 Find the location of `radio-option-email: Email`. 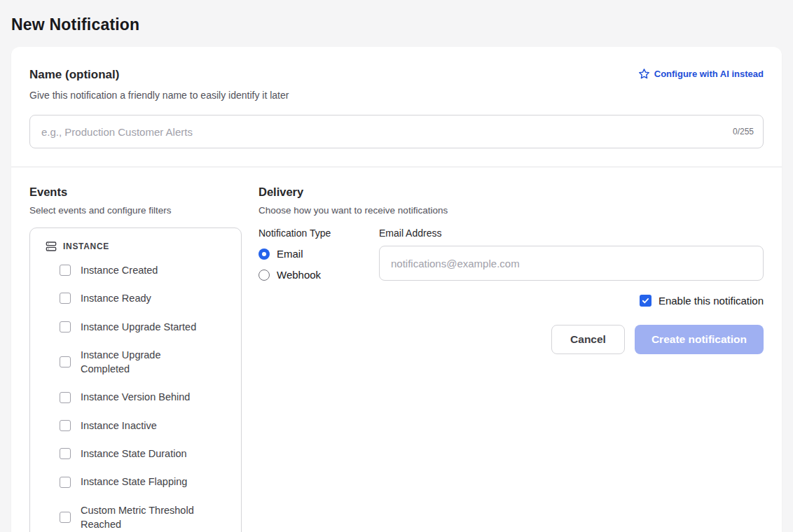

radio-option-email: Email is located at coordinates (319, 253).